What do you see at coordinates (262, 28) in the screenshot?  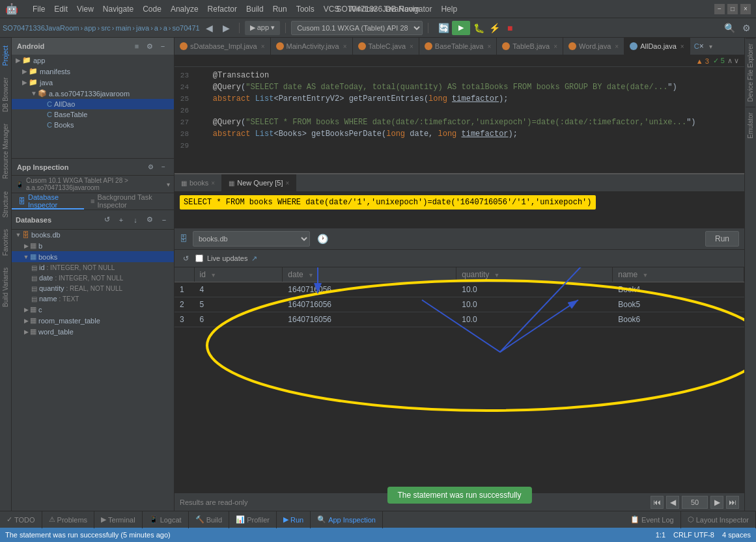 I see `app-run-button: ▶ app ▾` at bounding box center [262, 28].